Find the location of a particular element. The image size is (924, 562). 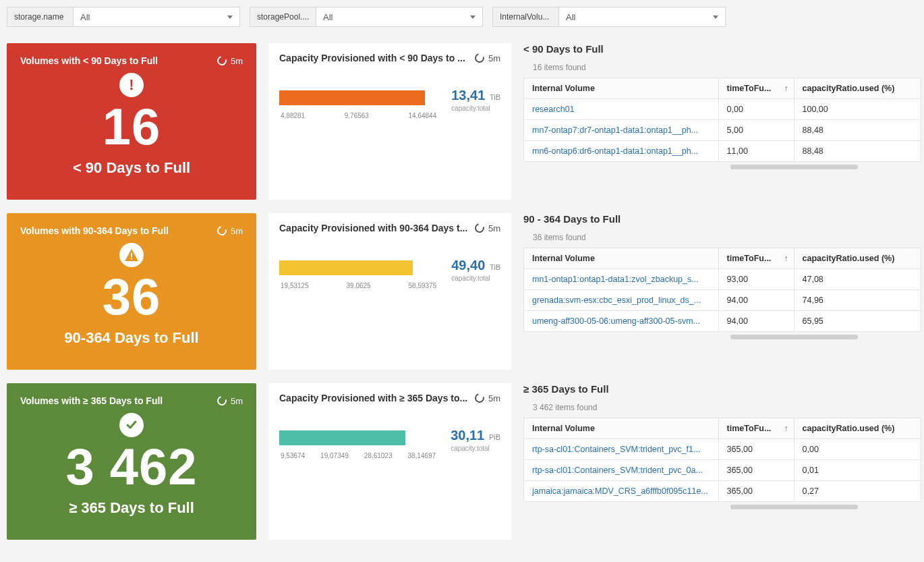

volume-link: rtp-sa-cl01:Containers_SVM:trident_pvc_0… is located at coordinates (622, 471).